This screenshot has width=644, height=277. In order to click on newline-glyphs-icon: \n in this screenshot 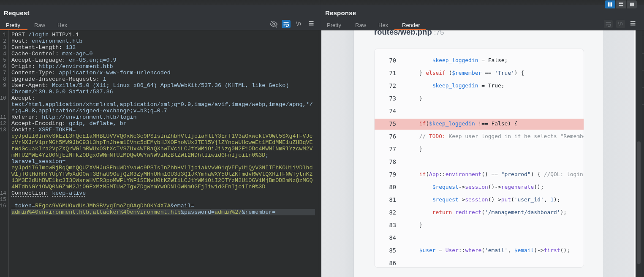, I will do `click(299, 24)`.